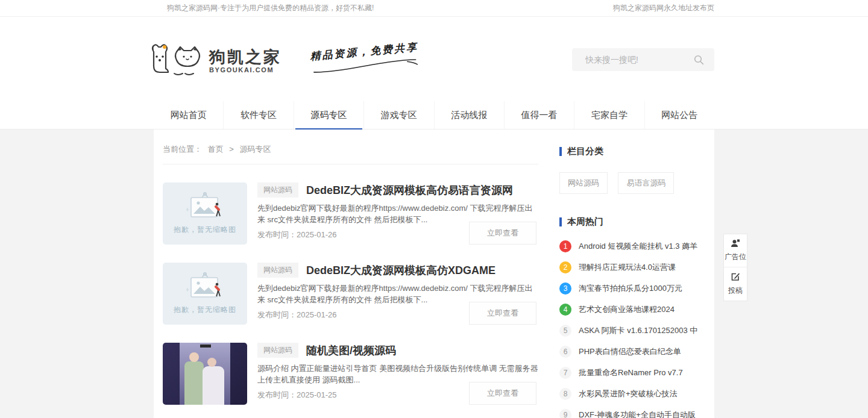  Describe the element at coordinates (297, 398) in the screenshot. I see `article-publish-date: 发布时间：2025-01-25` at that location.